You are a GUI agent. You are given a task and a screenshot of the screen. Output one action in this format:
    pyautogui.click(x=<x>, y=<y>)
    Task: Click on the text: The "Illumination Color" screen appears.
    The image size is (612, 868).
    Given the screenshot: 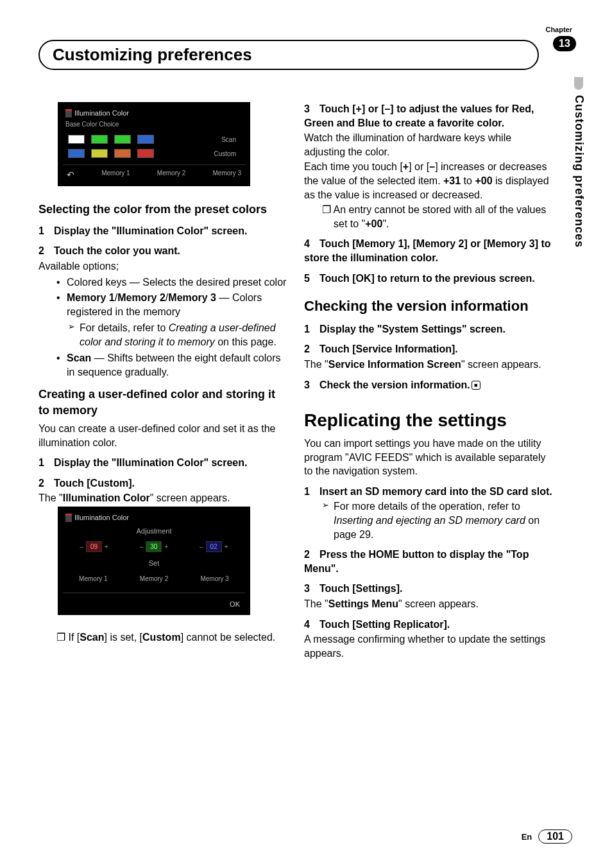 What is the action you would take?
    pyautogui.click(x=164, y=498)
    